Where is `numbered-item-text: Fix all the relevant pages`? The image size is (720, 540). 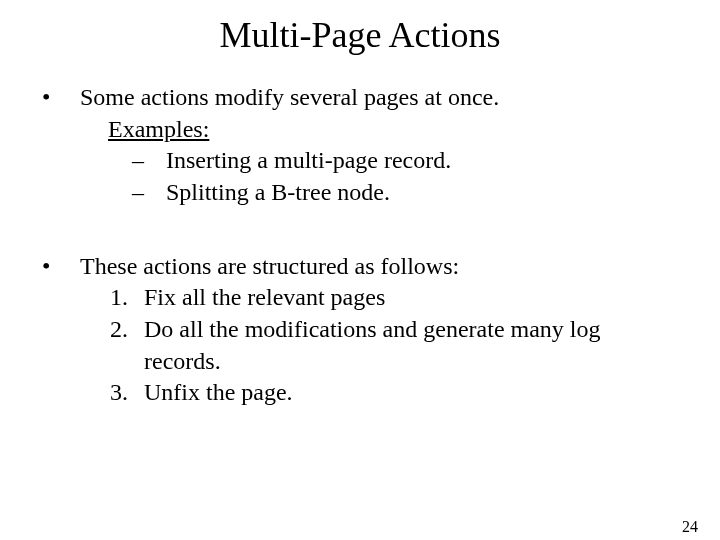
numbered-item-text: Fix all the relevant pages is located at coordinates (412, 298).